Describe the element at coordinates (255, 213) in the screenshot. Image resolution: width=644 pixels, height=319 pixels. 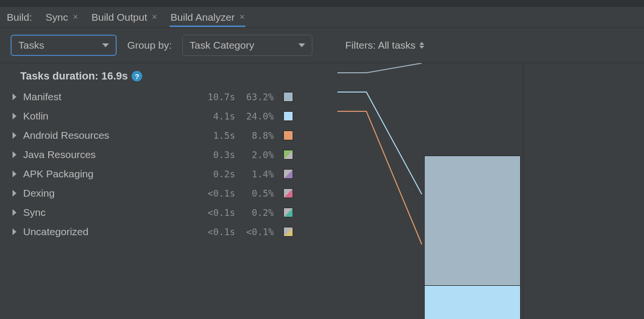
I see `category-percent: 0.2%` at that location.